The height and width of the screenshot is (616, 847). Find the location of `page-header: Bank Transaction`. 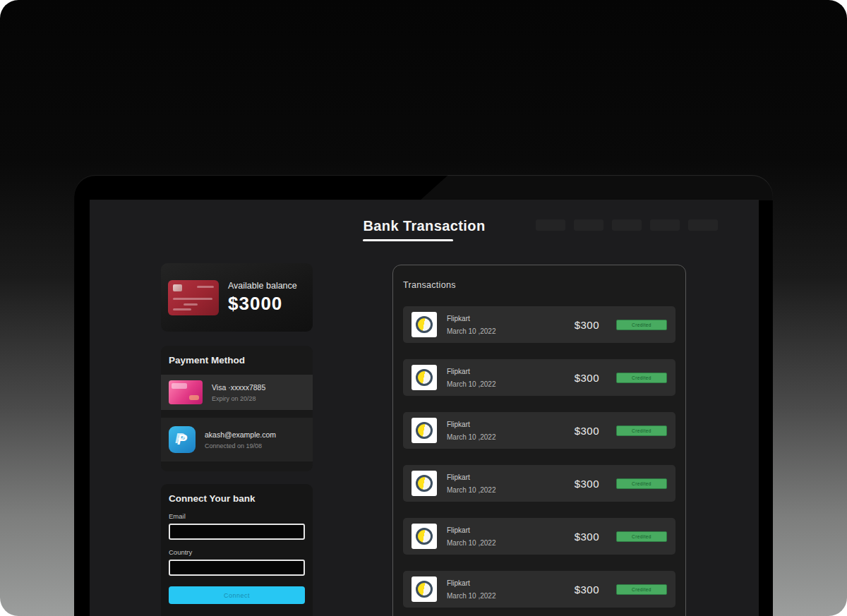

page-header: Bank Transaction is located at coordinates (424, 230).